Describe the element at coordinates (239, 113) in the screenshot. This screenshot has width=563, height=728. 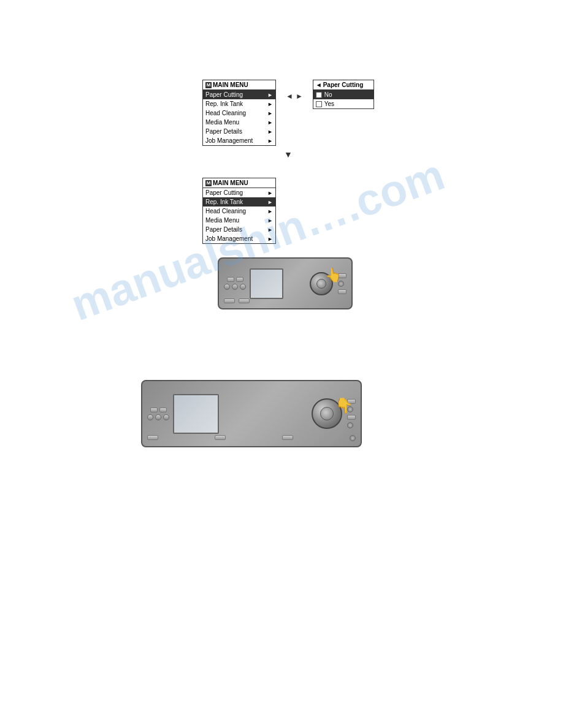
I see `main-menu-1: M MAIN MENU Paper Cutting ► Rep. Ink Tan…` at that location.